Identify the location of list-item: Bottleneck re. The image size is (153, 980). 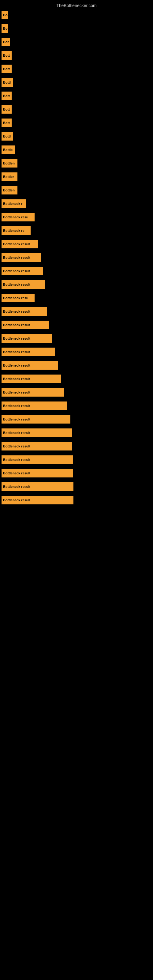
(76, 231).